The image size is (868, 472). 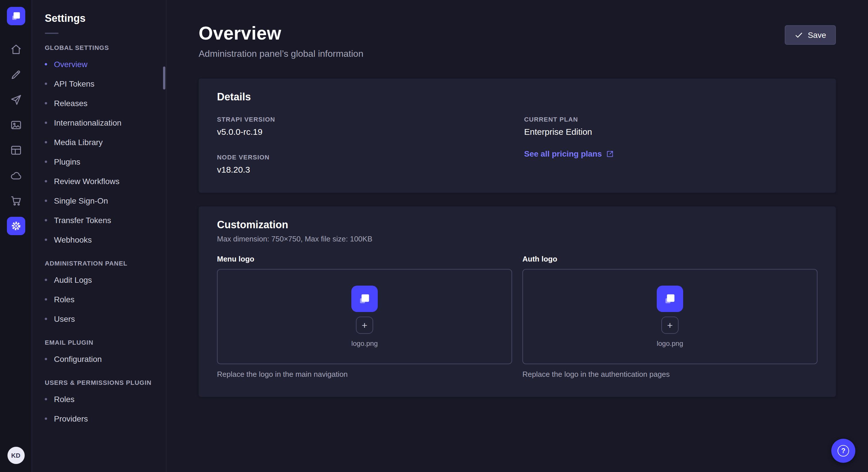 I want to click on sidebar-item-label: Configuration, so click(x=78, y=359).